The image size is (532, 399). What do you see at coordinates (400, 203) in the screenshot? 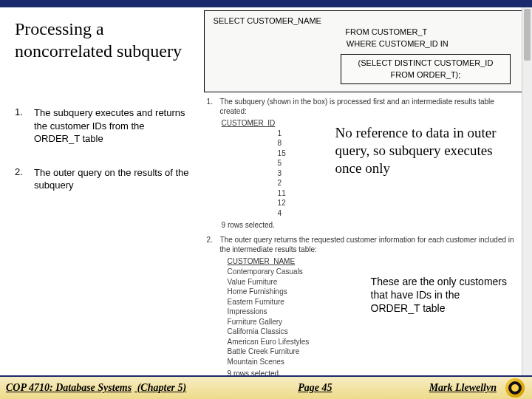
I see `id-value: 12` at bounding box center [400, 203].